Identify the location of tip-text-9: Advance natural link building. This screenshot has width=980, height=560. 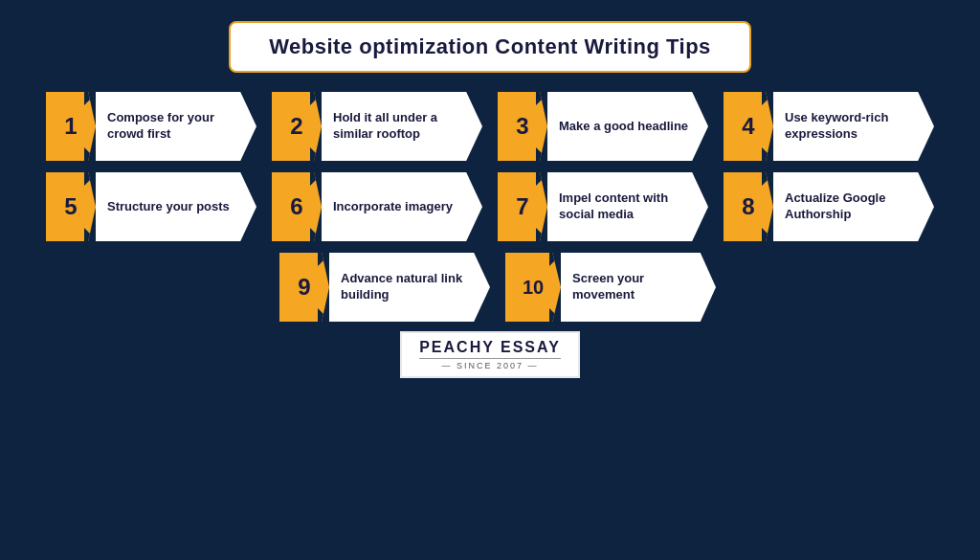
(410, 287).